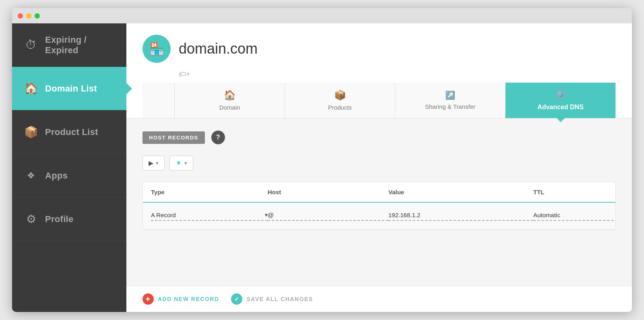 The width and height of the screenshot is (644, 320). I want to click on record-host-field: @, so click(328, 216).